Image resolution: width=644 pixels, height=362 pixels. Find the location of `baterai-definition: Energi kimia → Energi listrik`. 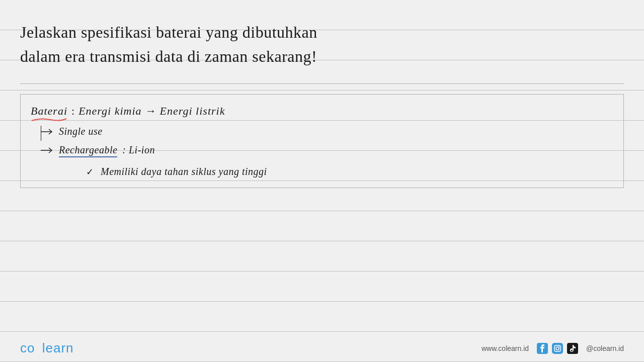

baterai-definition: Energi kimia → Energi listrik is located at coordinates (152, 111).